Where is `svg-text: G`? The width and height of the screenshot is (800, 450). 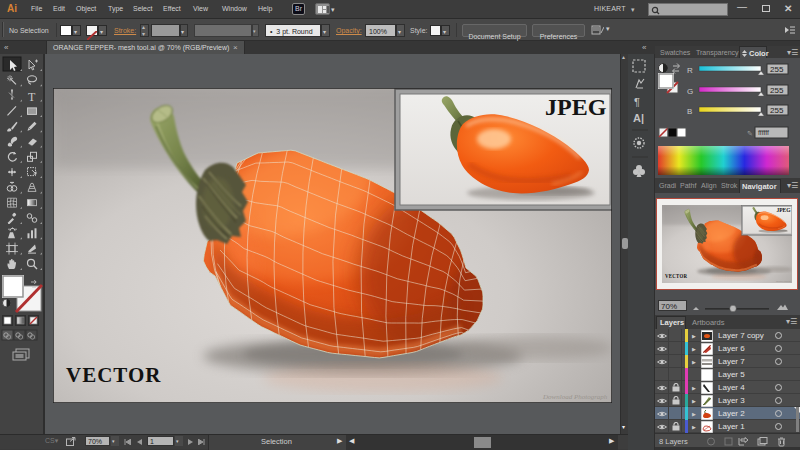 svg-text: G is located at coordinates (690, 92).